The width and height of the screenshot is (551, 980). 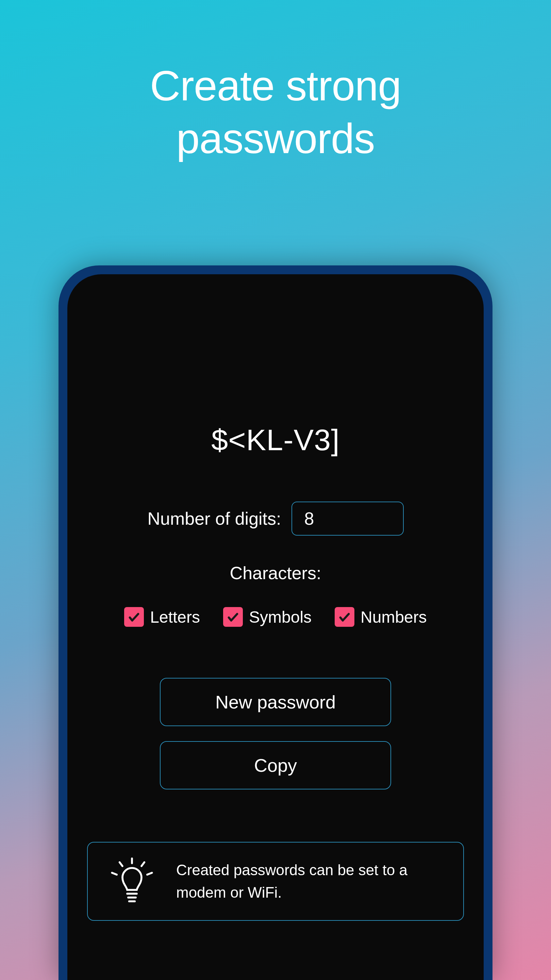 What do you see at coordinates (280, 617) in the screenshot?
I see `checkbox-label-symbols: Symbols` at bounding box center [280, 617].